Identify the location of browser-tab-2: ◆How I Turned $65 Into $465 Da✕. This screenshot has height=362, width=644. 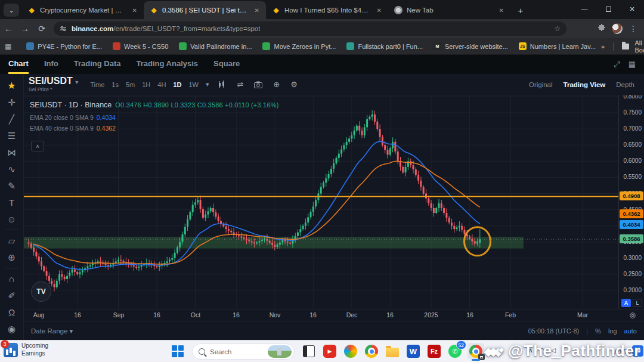
(327, 10).